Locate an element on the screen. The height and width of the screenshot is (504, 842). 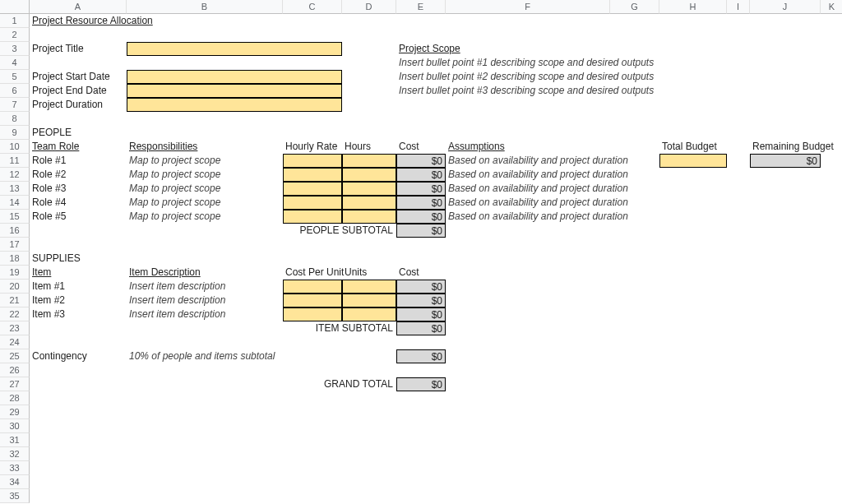
label-project-end: Project End Date is located at coordinates (78, 90).